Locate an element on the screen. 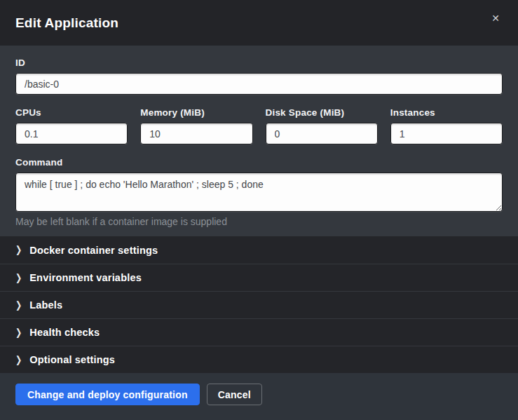 The image size is (518, 420). instances-input is located at coordinates (447, 133).